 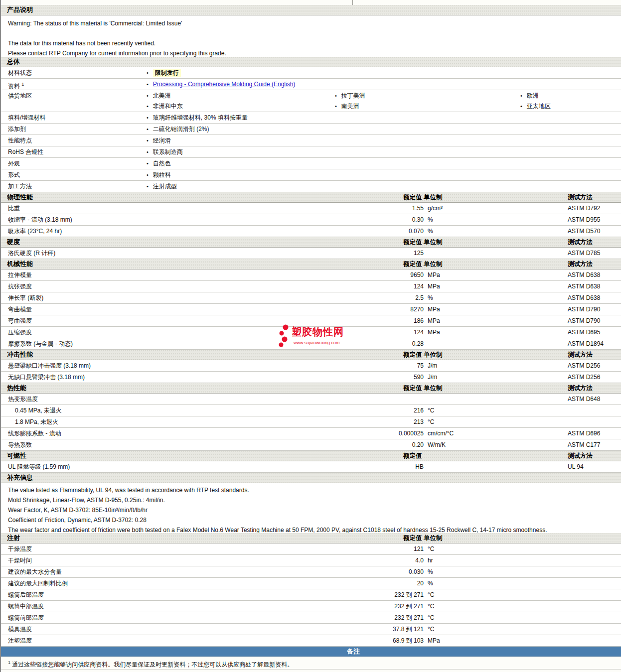 I want to click on section-title: 冲击性能, so click(x=20, y=355).